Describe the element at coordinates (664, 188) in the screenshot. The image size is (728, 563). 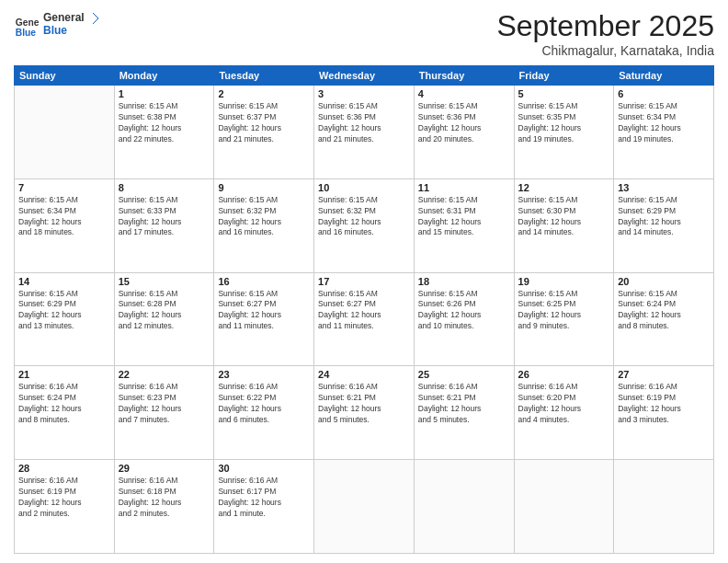
I see `day-number: 13` at that location.